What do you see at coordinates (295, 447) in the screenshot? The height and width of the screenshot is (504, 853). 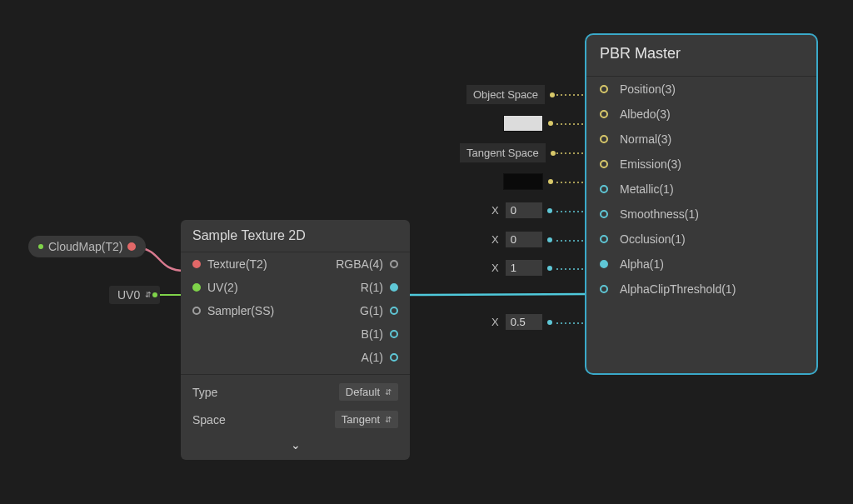 I see `expand-preview-chevron-icon: ⌄` at bounding box center [295, 447].